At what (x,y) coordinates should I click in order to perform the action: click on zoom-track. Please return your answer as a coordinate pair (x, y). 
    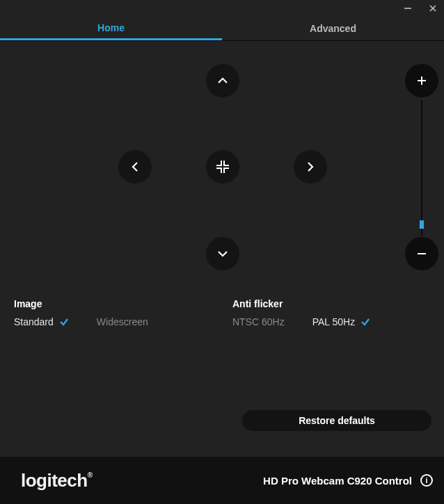
    Looking at the image, I should click on (422, 168).